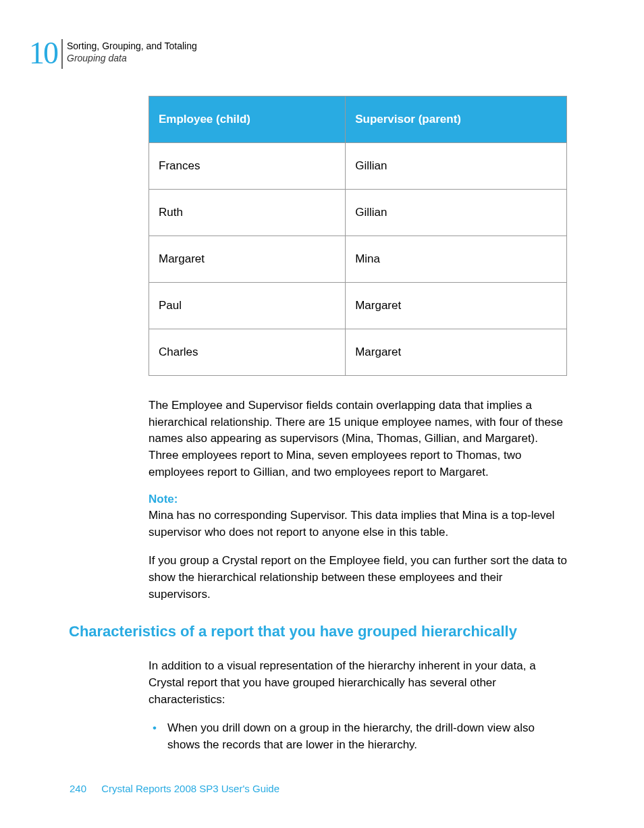 This screenshot has width=644, height=828. I want to click on section-heading: Characteristics of a report that you hav…, so click(318, 632).